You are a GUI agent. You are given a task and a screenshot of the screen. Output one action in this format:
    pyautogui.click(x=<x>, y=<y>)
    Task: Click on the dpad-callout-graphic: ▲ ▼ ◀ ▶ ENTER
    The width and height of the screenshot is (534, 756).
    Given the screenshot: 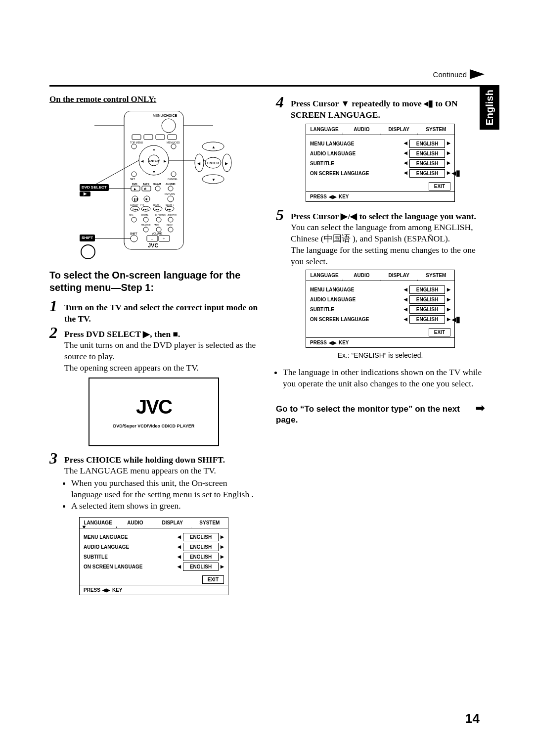 What is the action you would take?
    pyautogui.click(x=213, y=163)
    